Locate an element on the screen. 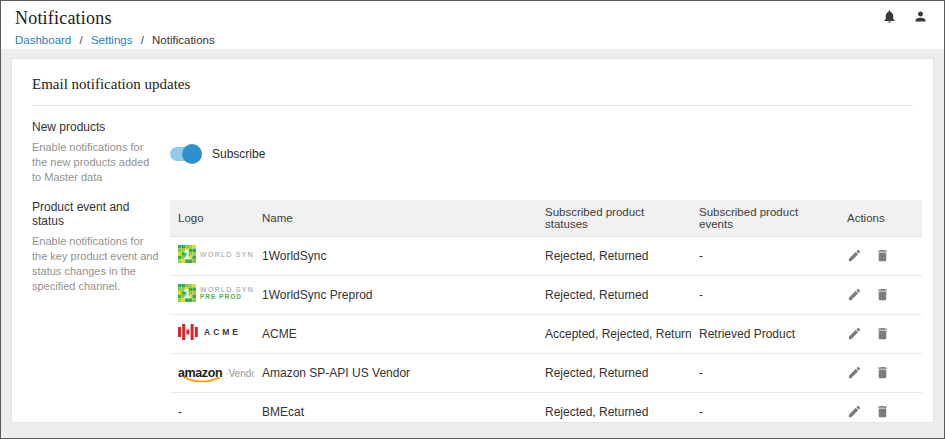 The image size is (945, 439). column-header-actions: Actions is located at coordinates (880, 218).